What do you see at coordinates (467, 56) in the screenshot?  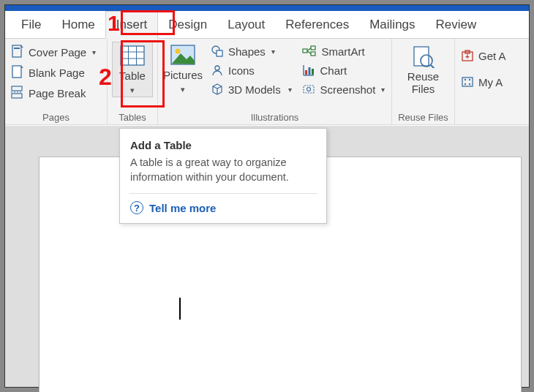 I see `store-icon: +` at bounding box center [467, 56].